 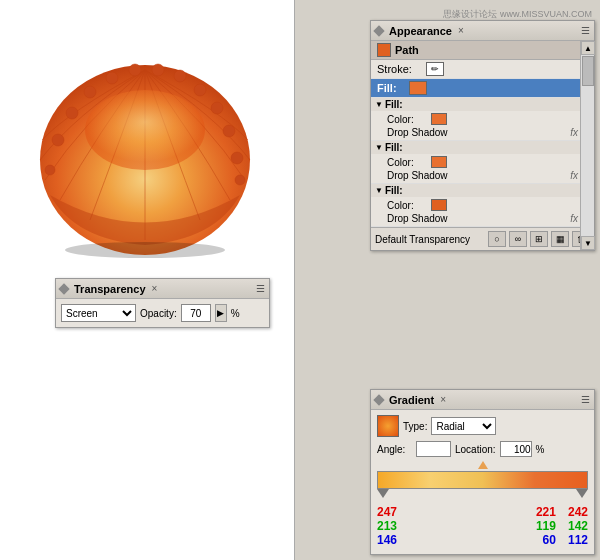 What do you see at coordinates (379, 104) in the screenshot?
I see `fill-triangle-1: ▼` at bounding box center [379, 104].